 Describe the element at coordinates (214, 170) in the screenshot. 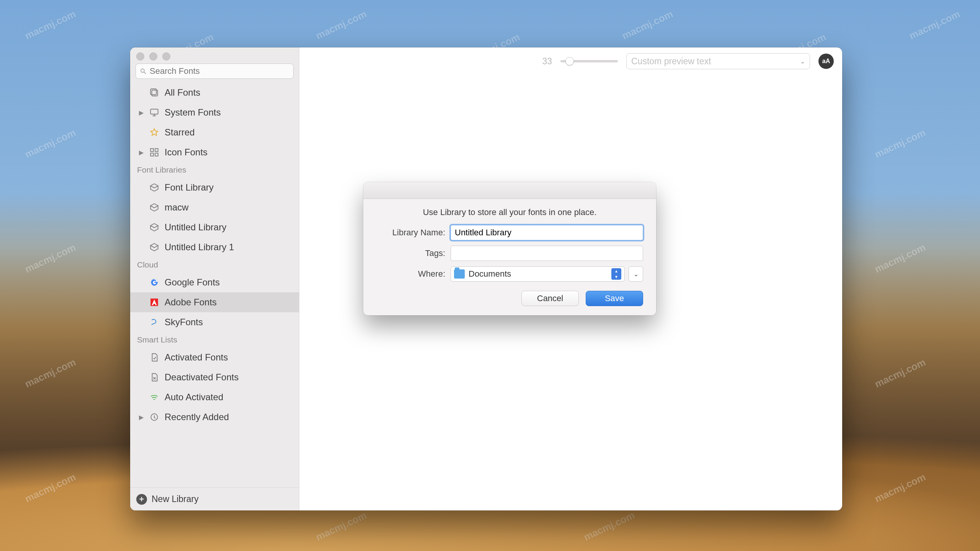

I see `section-header-font-libraries: Font Libraries` at that location.